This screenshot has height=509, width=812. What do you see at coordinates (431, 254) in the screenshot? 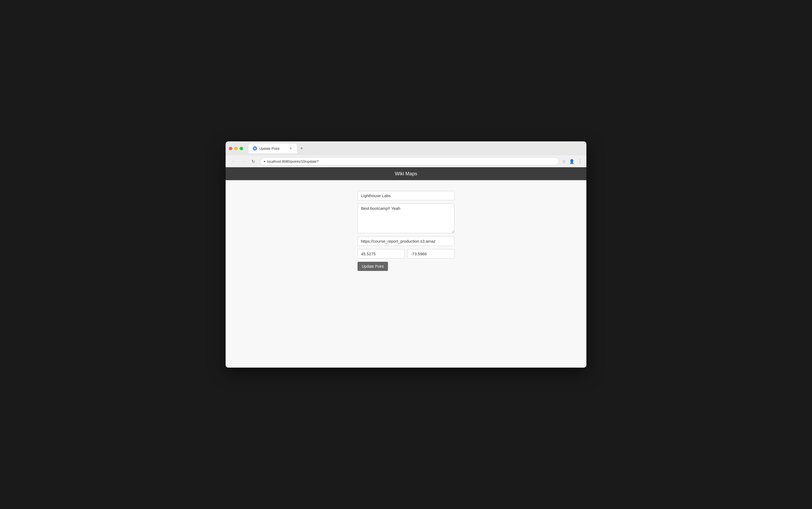
I see `point-longitude-input` at bounding box center [431, 254].